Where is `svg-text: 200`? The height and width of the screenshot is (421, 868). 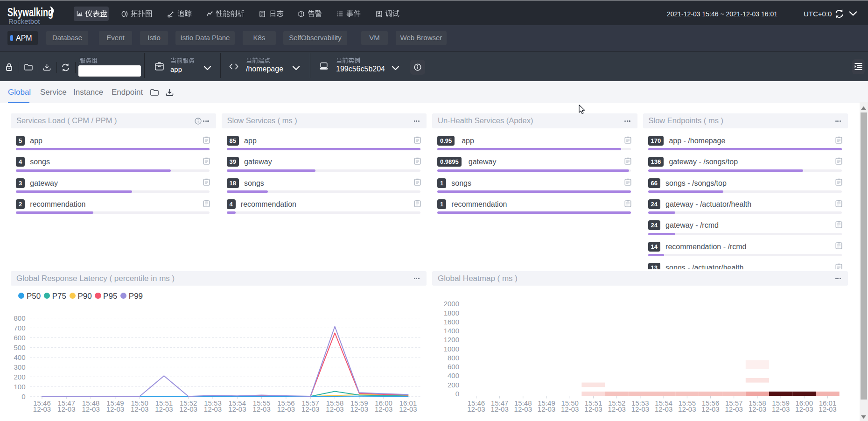
svg-text: 200 is located at coordinates (454, 385).